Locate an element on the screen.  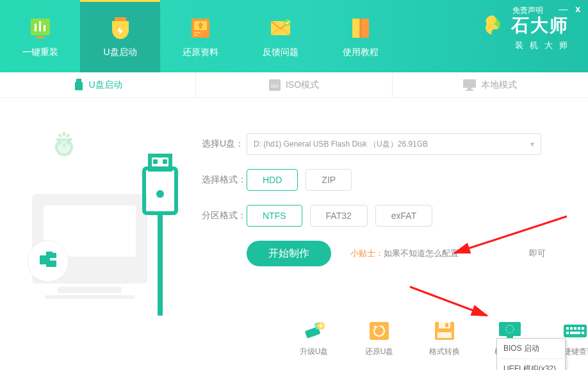
format-label: 选择格式： is located at coordinates (224, 180).